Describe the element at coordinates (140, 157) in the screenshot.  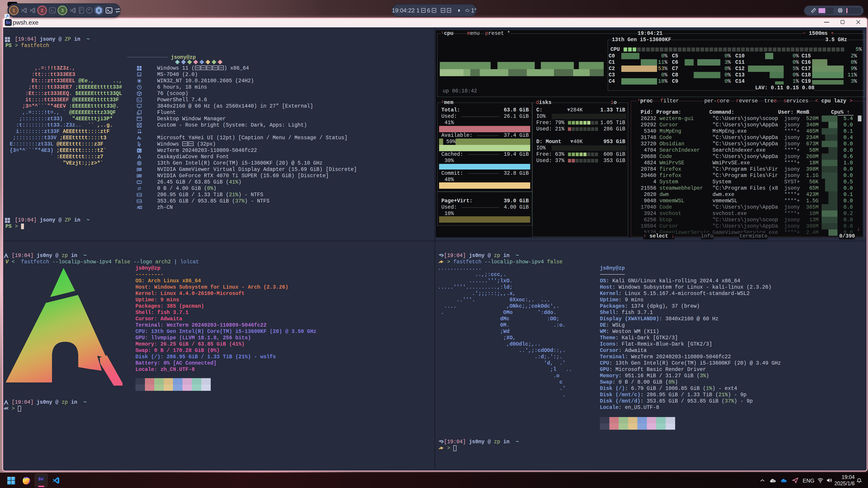
I see `svg-text: A` at that location.